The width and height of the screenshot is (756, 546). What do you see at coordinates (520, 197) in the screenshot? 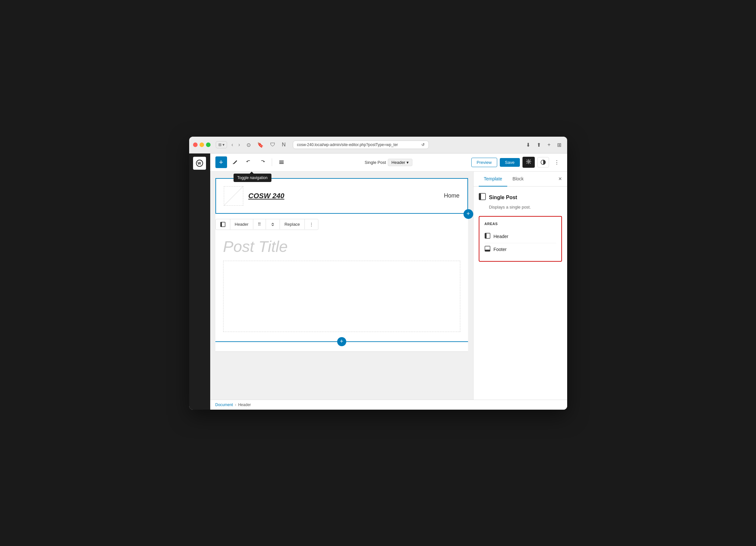
I see `template-title-row: Single Post` at bounding box center [520, 197].